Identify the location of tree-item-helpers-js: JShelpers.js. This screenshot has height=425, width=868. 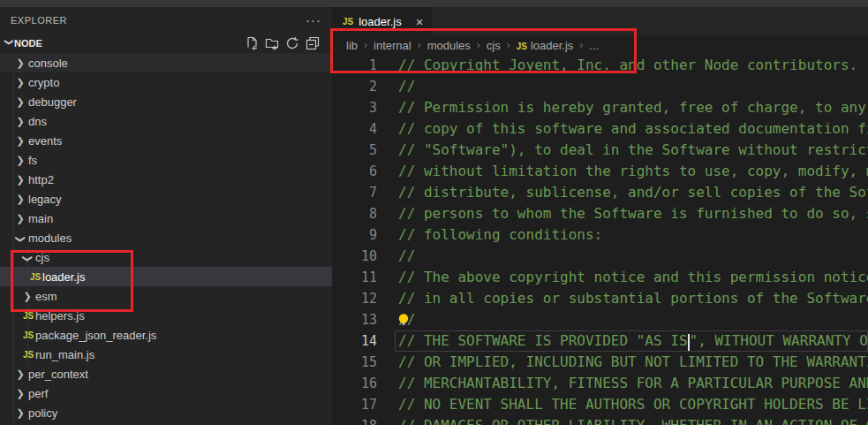
(166, 315).